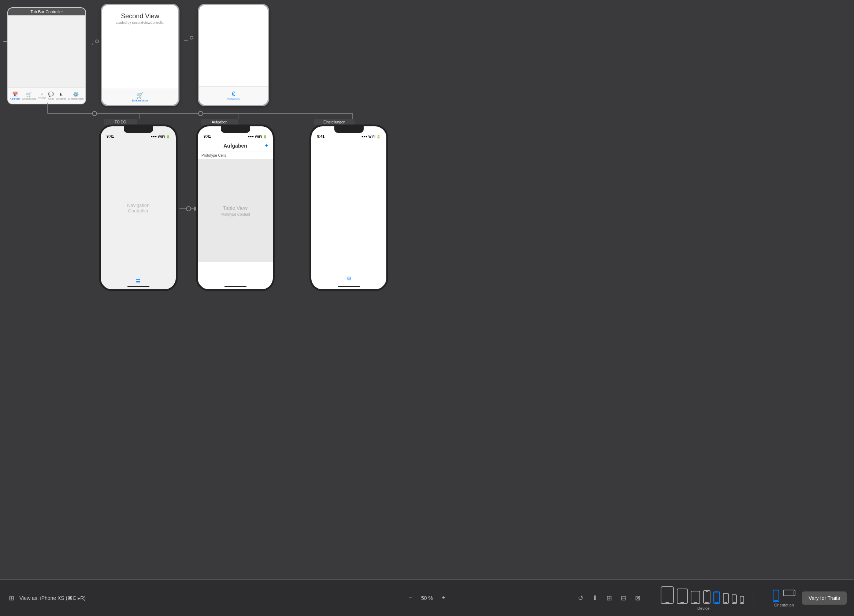  What do you see at coordinates (638, 598) in the screenshot?
I see `grid-button-3: ⊠` at bounding box center [638, 598].